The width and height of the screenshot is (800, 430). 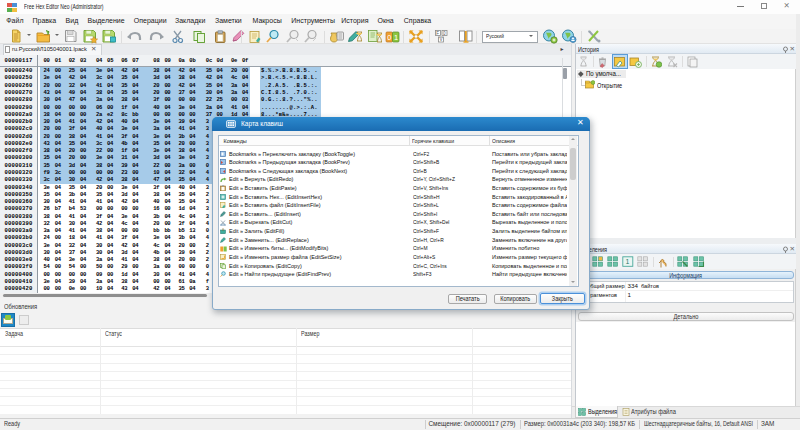 What do you see at coordinates (438, 34) in the screenshot?
I see `svg-text: F` at bounding box center [438, 34].